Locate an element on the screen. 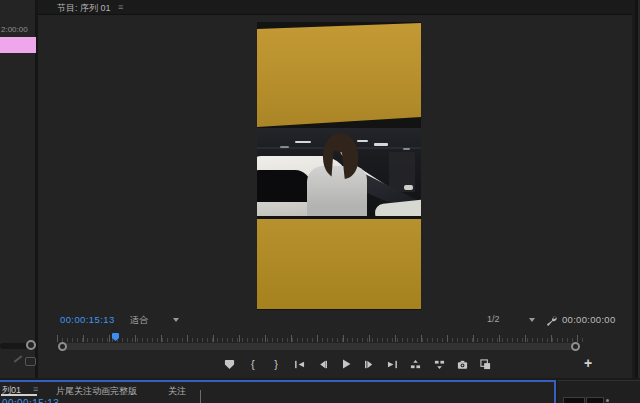  left-scrollbar-track is located at coordinates (14, 346).